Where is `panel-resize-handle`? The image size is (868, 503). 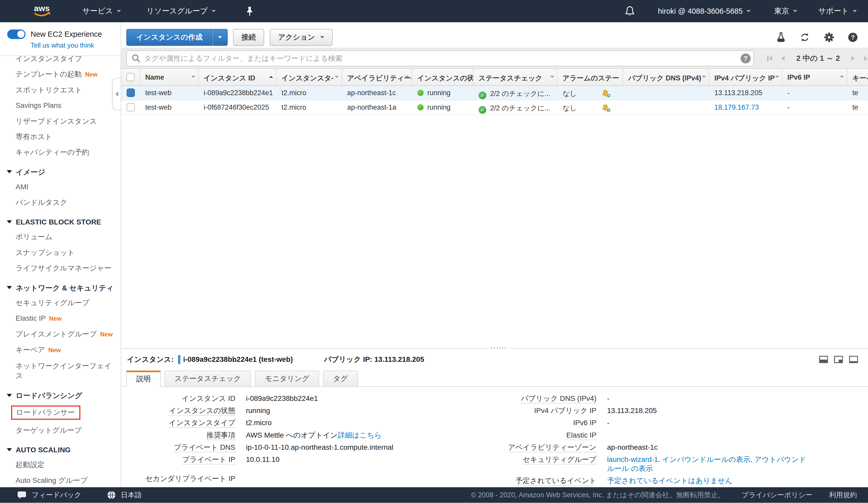
panel-resize-handle is located at coordinates (498, 348).